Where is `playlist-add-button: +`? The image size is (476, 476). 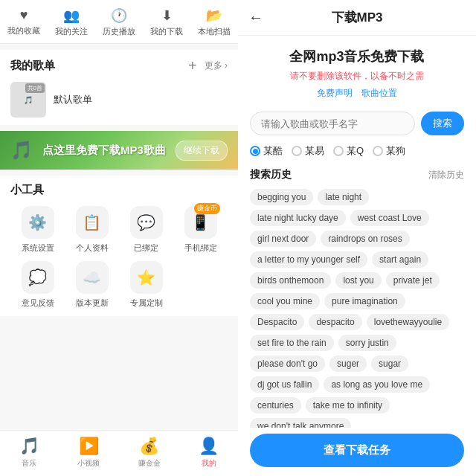 playlist-add-button: + is located at coordinates (193, 65).